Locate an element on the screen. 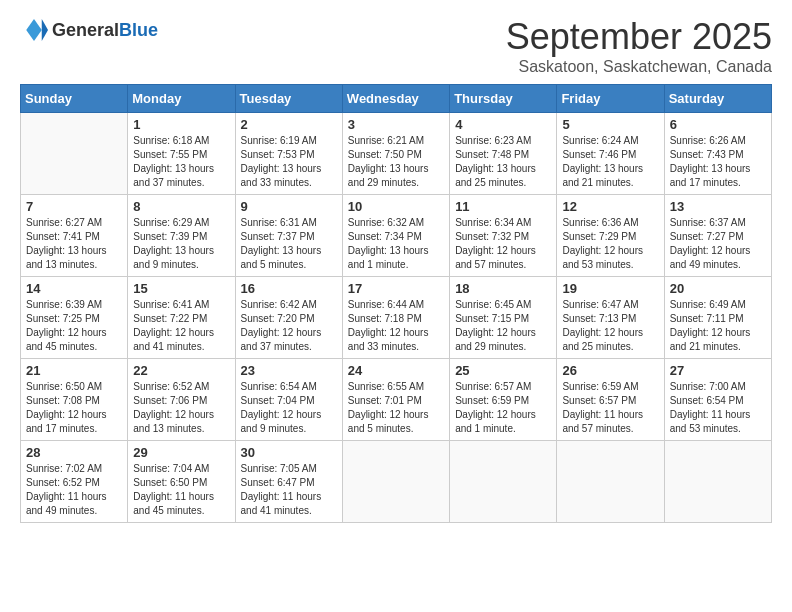 The height and width of the screenshot is (612, 792). calendar-cell: 28Sunrise: 7:02 AMSunset: 6:52 PMDayligh… is located at coordinates (74, 482).